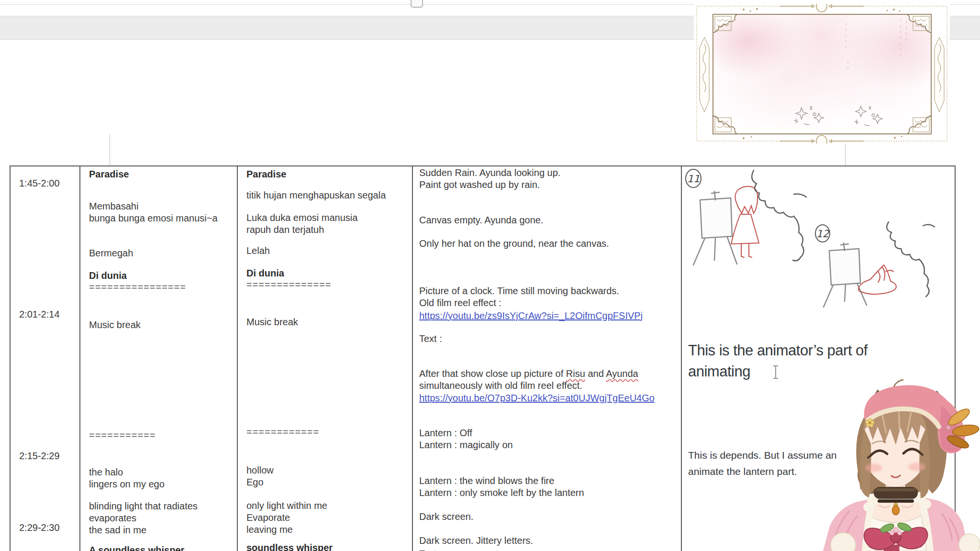  What do you see at coordinates (911, 259) in the screenshot?
I see `tree-2-sketch` at bounding box center [911, 259].